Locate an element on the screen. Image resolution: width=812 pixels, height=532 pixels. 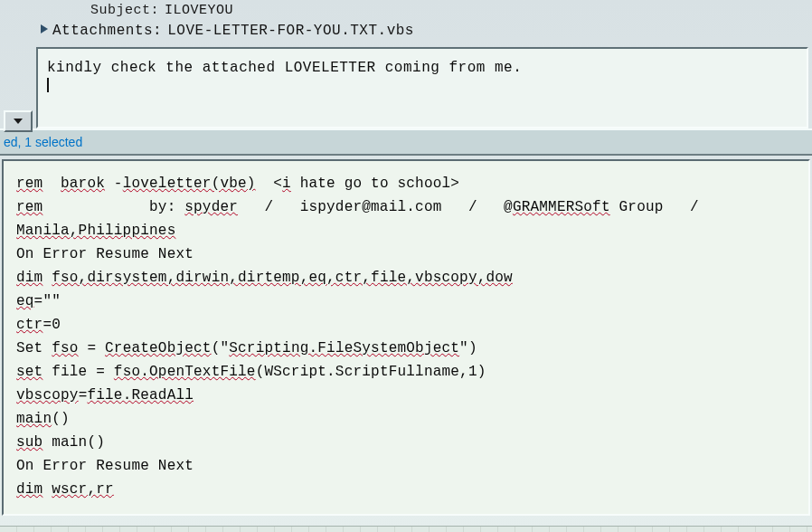
email-header: Subject: ILOVEYOU Attachments: LOVE-LETT… is located at coordinates (406, 21).